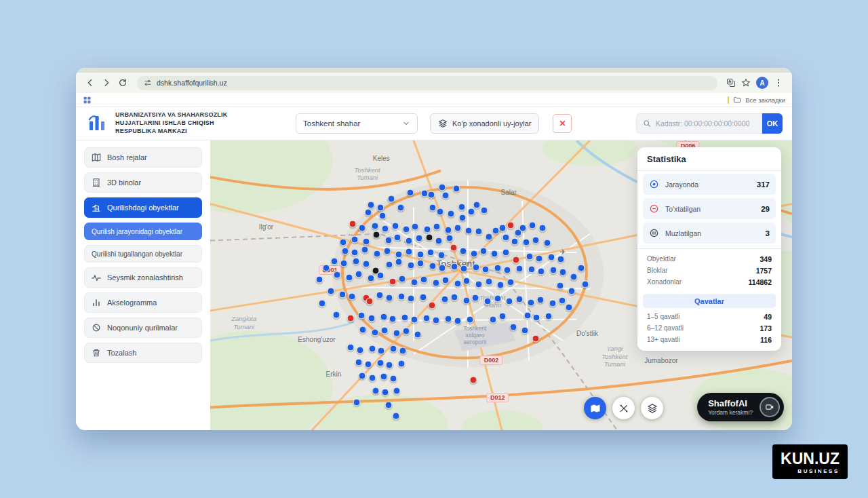 The width and height of the screenshot is (868, 498). I want to click on shaffofai-assistant-button: ShaffofAI Yordam kerakmi?, so click(741, 407).